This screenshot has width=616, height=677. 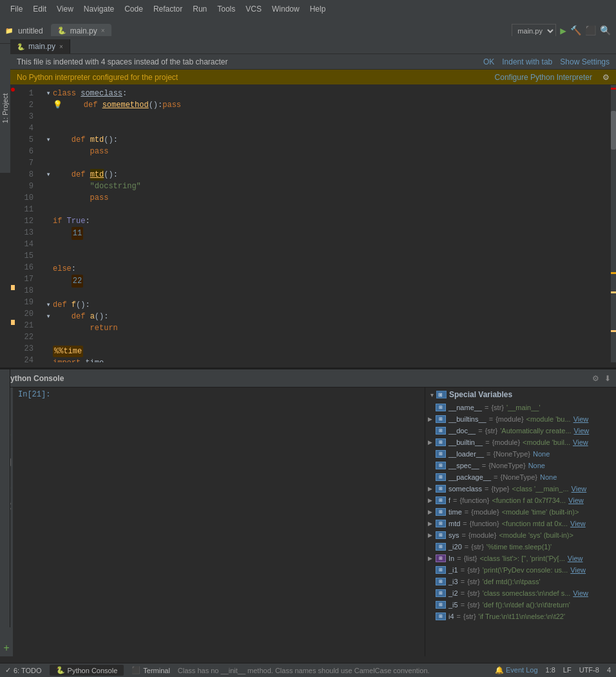 What do you see at coordinates (544, 77) in the screenshot?
I see `configure-interpreter-button: Configure Python Interpreter` at bounding box center [544, 77].